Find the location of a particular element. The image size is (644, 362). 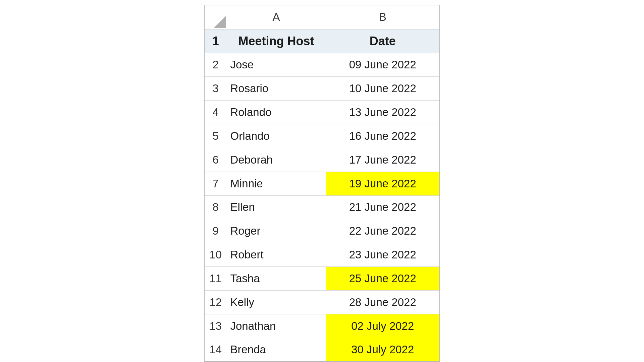

table-row: 1 Meeting Host Date is located at coordinates (322, 41).